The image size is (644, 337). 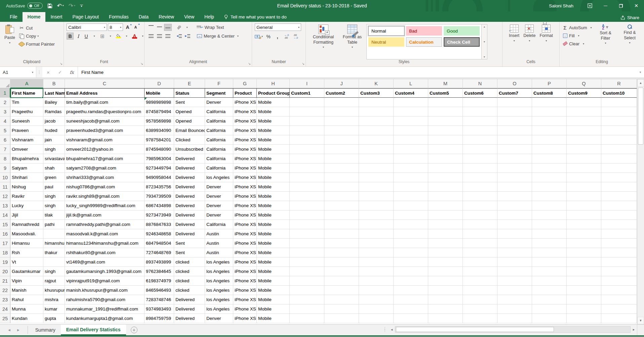 What do you see at coordinates (190, 121) in the screenshot?
I see `cell-E4: Opened` at bounding box center [190, 121].